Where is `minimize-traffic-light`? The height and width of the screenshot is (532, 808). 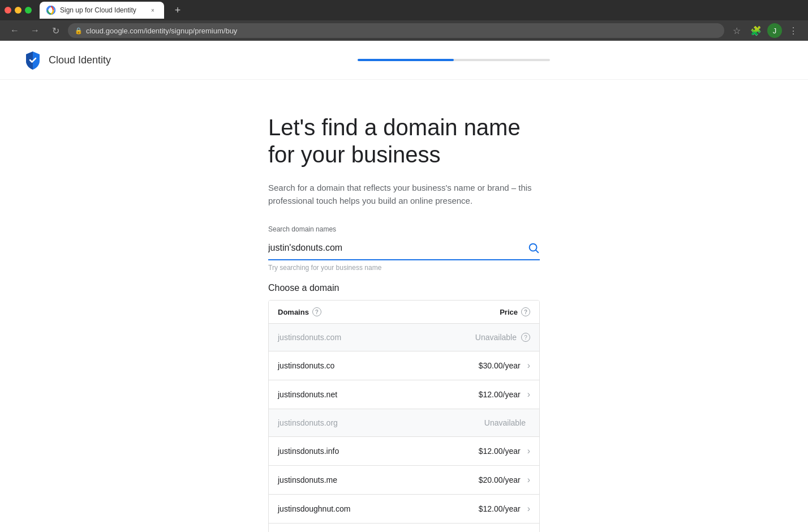 minimize-traffic-light is located at coordinates (18, 10).